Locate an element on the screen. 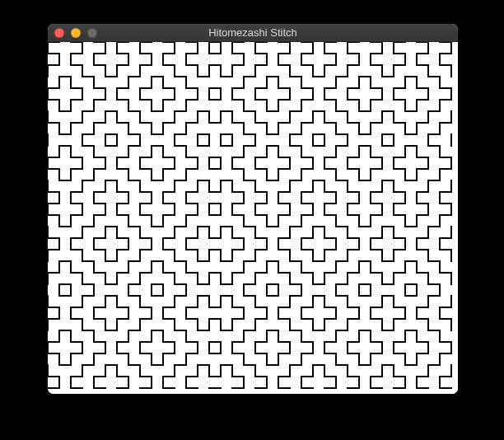 This screenshot has height=440, width=504. zoom-icon is located at coordinates (92, 33).